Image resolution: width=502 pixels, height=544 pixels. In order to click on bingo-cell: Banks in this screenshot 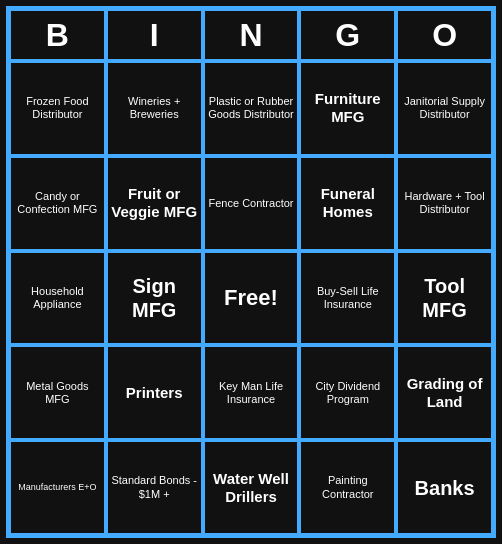, I will do `click(444, 488)`.